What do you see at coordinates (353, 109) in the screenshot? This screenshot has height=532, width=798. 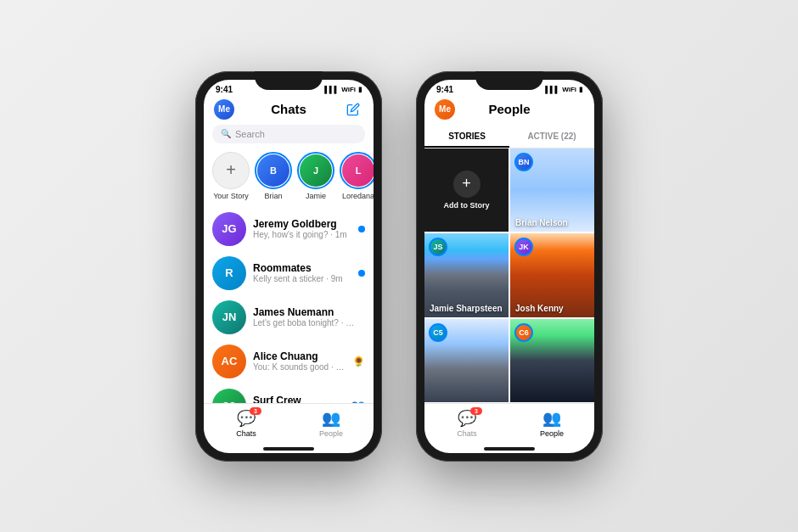 I see `compose-icon` at bounding box center [353, 109].